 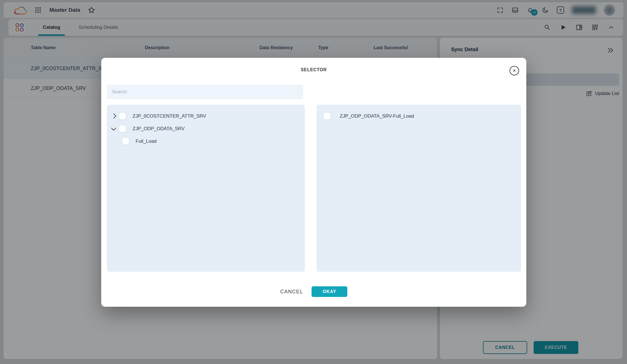 I want to click on tree-item-label: ZJP_ODP_ODATA_SRV, so click(x=159, y=129).